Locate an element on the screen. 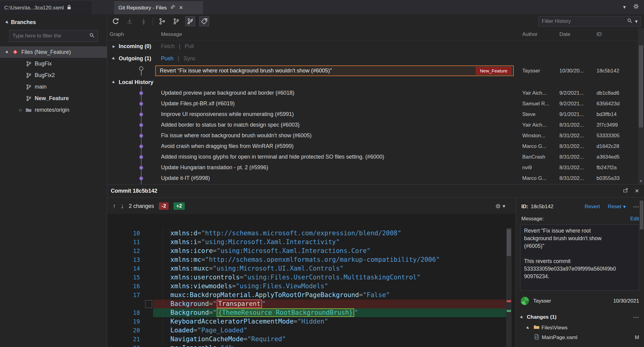  edit-message-button: Edit is located at coordinates (635, 219).